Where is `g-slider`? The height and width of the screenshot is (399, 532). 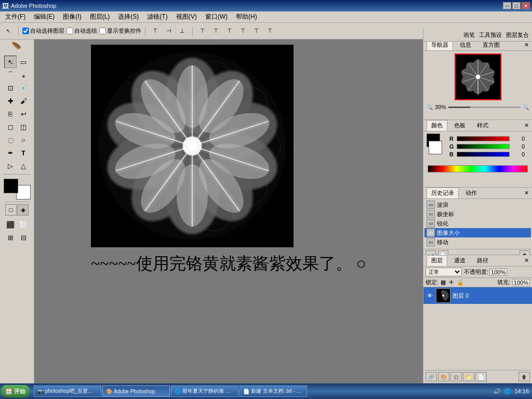
g-slider is located at coordinates (483, 147).